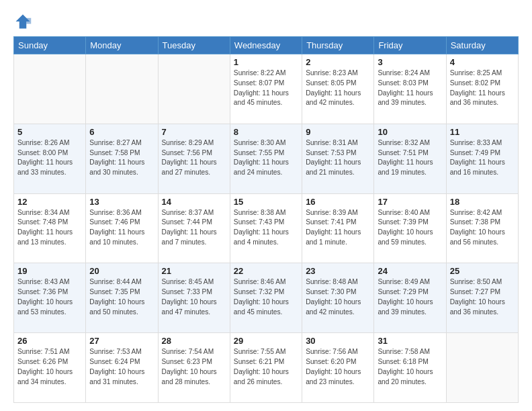 The height and width of the screenshot is (411, 532). What do you see at coordinates (410, 89) in the screenshot?
I see `day-cell: 3Sunrise: 8:24 AM Sunset: 8:03 PM Daylig…` at bounding box center [410, 89].